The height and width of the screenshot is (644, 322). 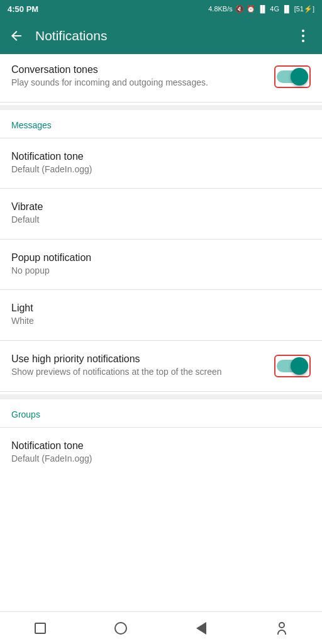 What do you see at coordinates (262, 9) in the screenshot?
I see `status-icons: 4.8KB/s 🔇 ⏰ ▐▌ 4G ▐▌ [51⚡]` at bounding box center [262, 9].